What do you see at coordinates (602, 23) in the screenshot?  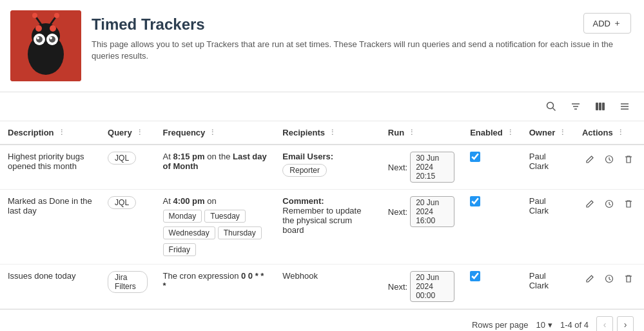 I see `add-button-label: ADD` at bounding box center [602, 23].